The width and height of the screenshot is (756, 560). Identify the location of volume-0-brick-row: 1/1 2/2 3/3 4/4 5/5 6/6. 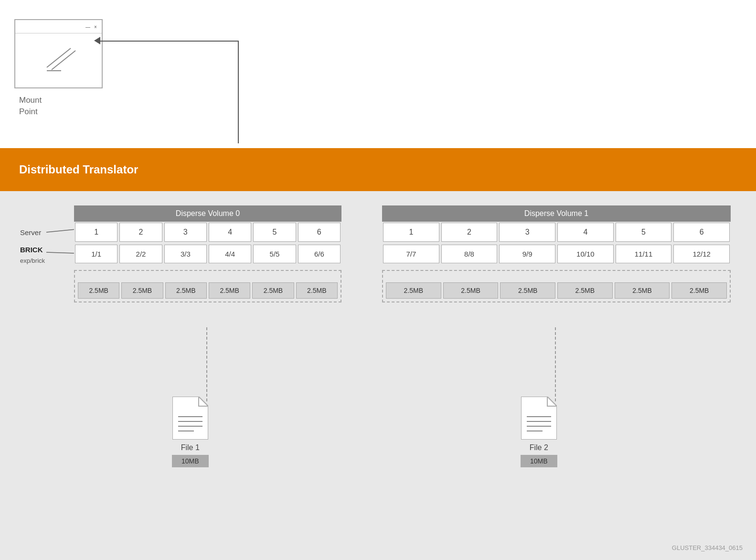
(208, 254).